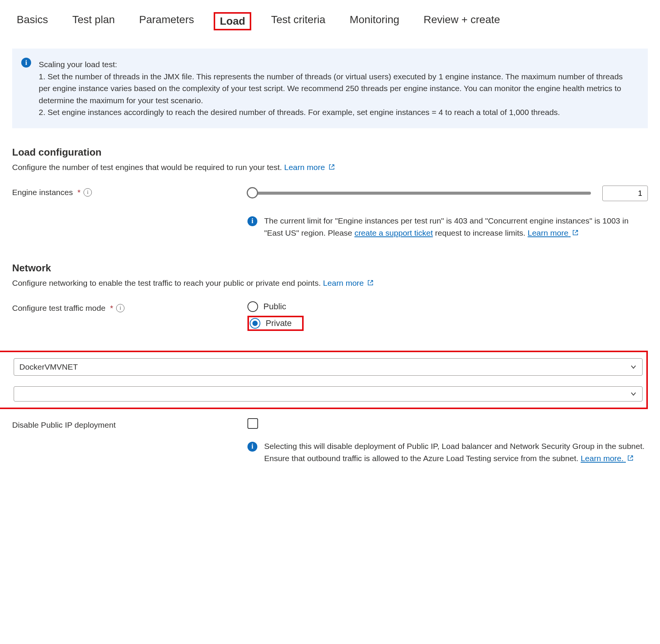 This screenshot has height=644, width=660. What do you see at coordinates (330, 194) in the screenshot?
I see `engine-instances-row: Engine instances * i` at bounding box center [330, 194].